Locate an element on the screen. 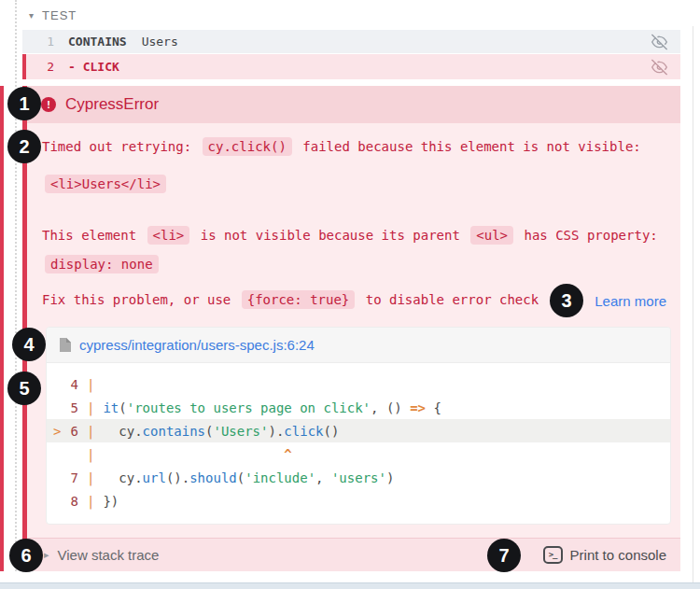 The image size is (700, 589). indent-guide-line is located at coordinates (16, 286).